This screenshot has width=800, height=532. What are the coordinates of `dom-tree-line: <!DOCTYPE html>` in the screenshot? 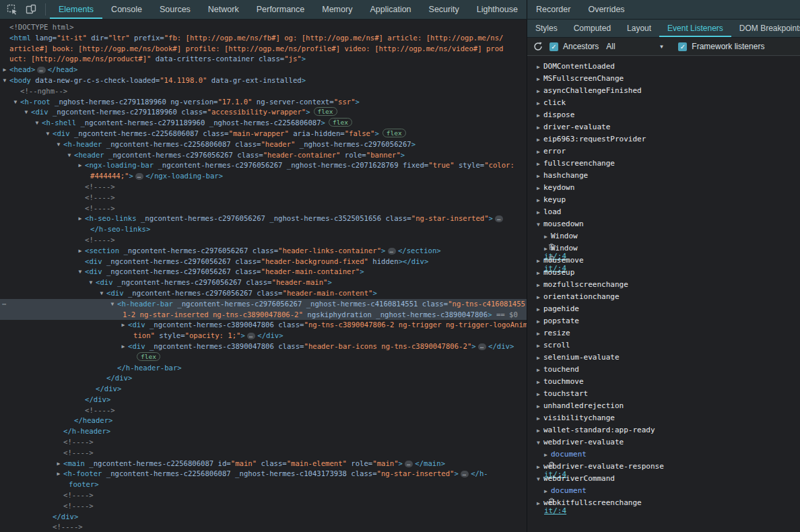 It's located at (263, 28).